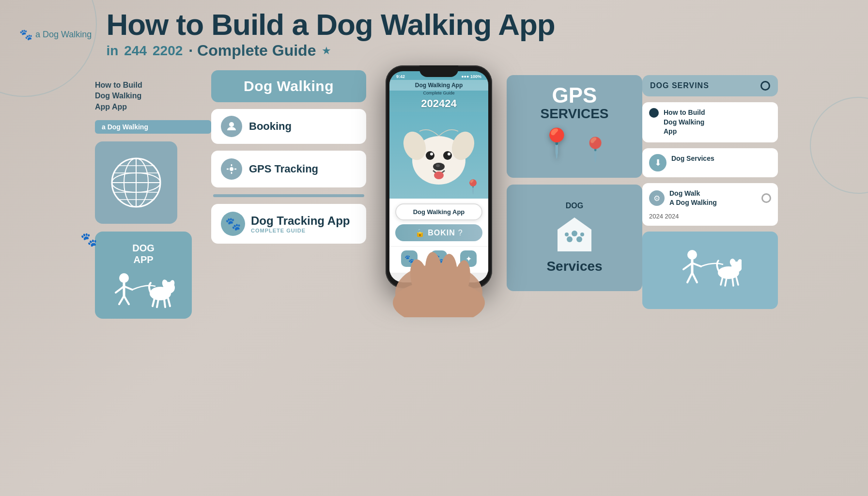 The height and width of the screenshot is (496, 868). Describe the element at coordinates (289, 169) in the screenshot. I see `gps-tracking-card: GPS Tracking` at that location.